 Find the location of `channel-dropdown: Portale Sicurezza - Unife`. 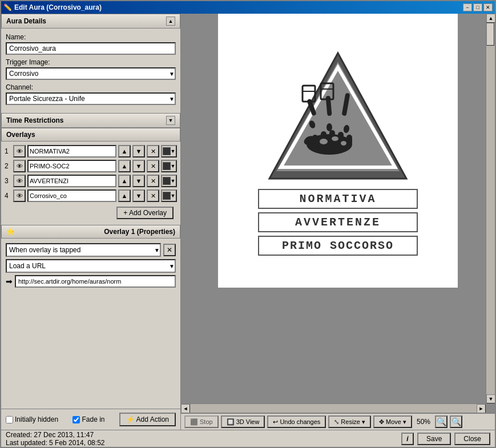

channel-dropdown: Portale Sicurezza - Unife is located at coordinates (91, 99).